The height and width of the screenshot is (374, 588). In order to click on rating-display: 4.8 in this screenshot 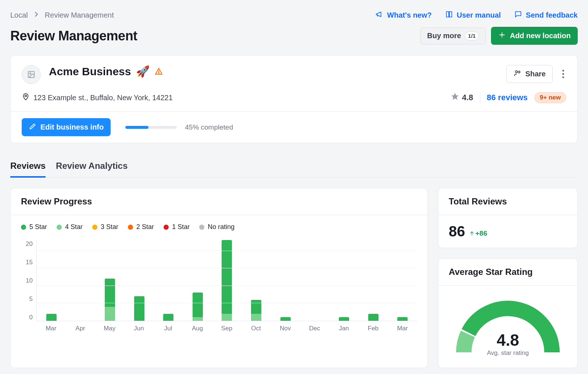, I will do `click(462, 98)`.